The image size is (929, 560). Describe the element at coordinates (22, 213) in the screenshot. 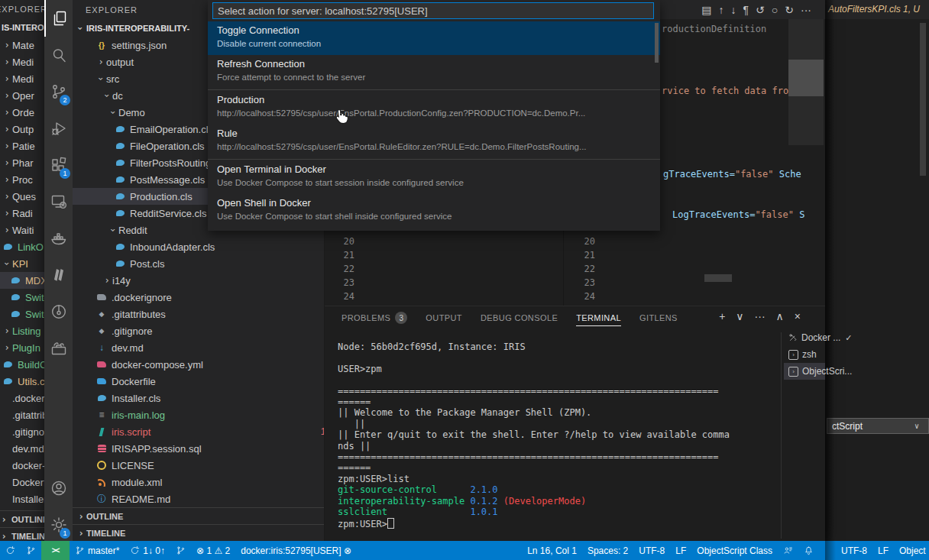

I see `tree-item-radi: ›Radi` at that location.